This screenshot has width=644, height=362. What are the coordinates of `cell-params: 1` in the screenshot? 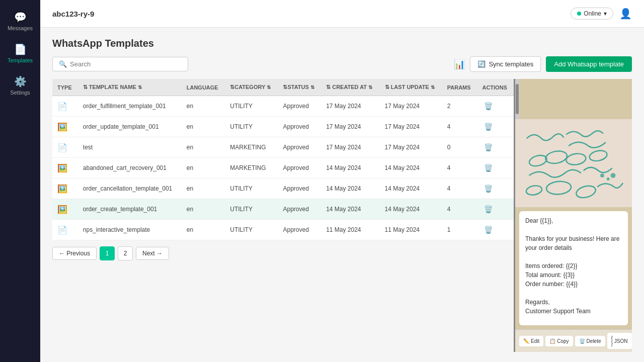 It's located at (460, 230).